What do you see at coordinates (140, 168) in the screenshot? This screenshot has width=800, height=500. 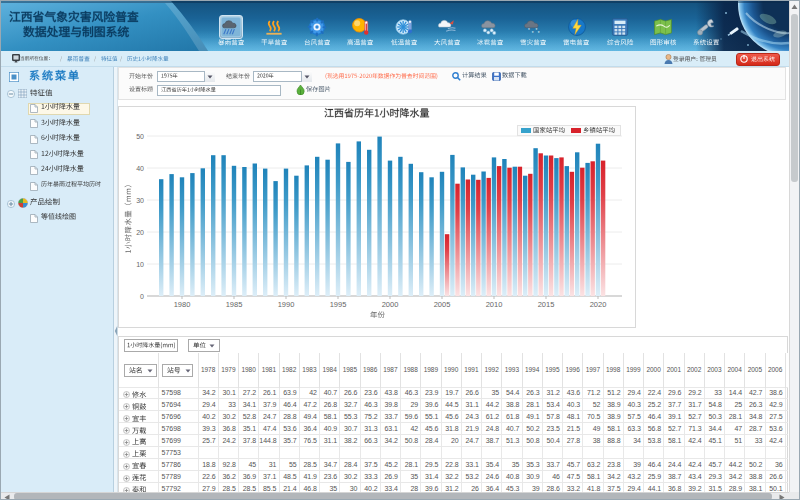 I see `svg-text: 40` at bounding box center [140, 168].